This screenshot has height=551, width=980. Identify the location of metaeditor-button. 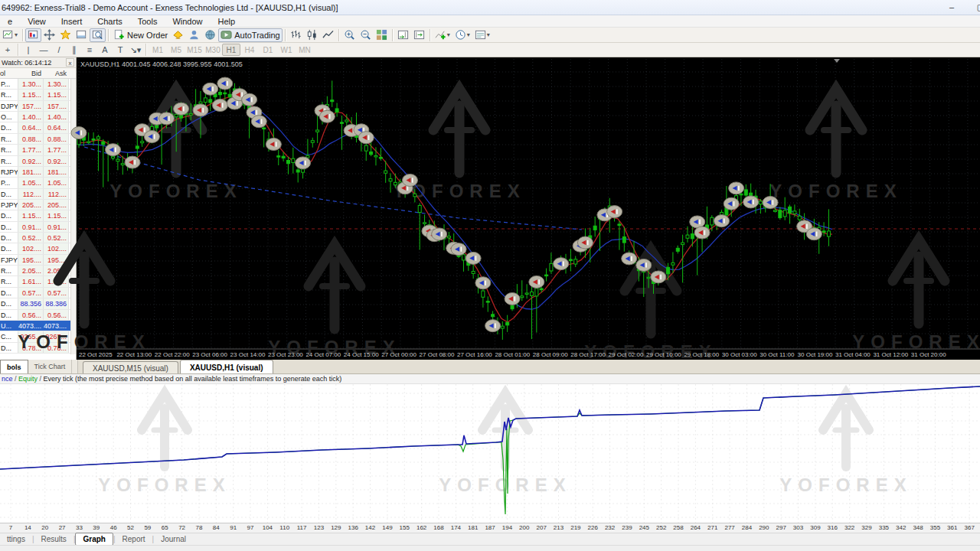
(178, 35).